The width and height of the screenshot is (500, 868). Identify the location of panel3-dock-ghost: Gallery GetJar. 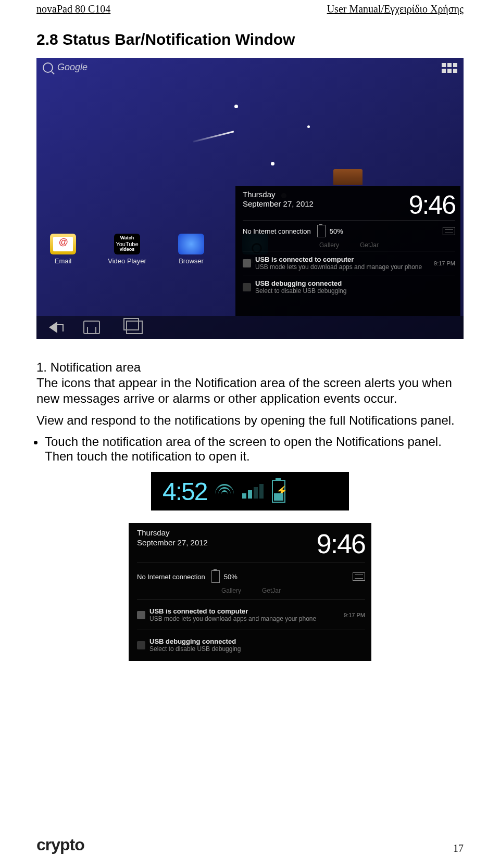
(251, 592).